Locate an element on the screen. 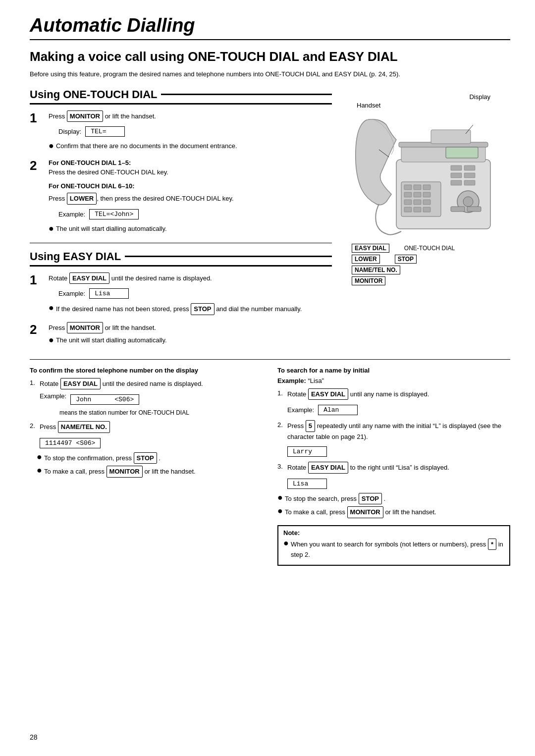 This screenshot has height=756, width=535. search-display-lisa: Lisa is located at coordinates (399, 484).